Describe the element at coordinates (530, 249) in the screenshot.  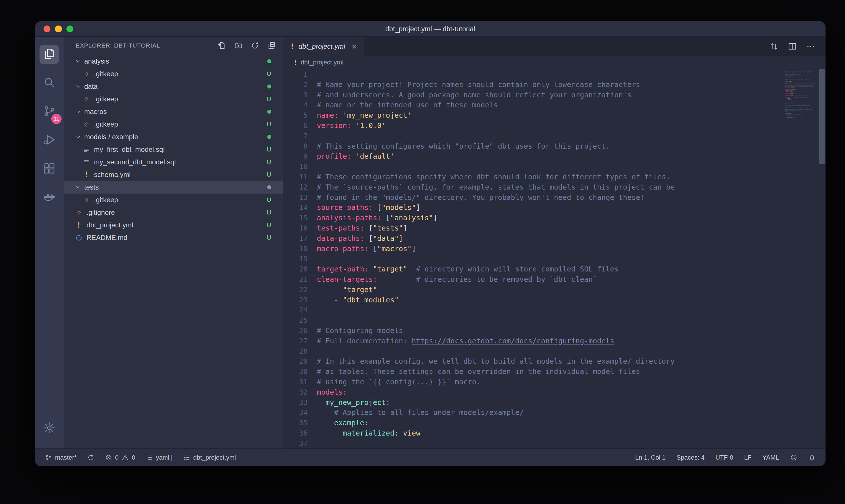
I see `code-line: 18macro-paths: ["macros"]` at that location.